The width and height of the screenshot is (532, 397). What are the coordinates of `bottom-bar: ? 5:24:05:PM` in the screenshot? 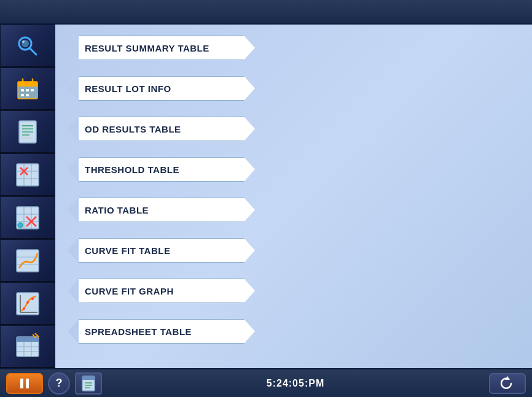 It's located at (266, 383).